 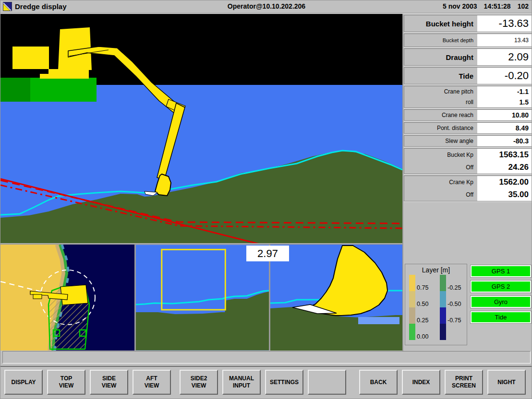 I want to click on readout-row: Slew angle -80.3, so click(x=468, y=141).